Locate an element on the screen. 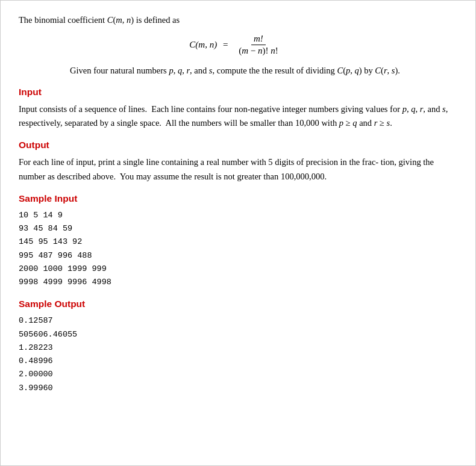 This screenshot has height=466, width=476. sample-output-line-1: 0.12587 is located at coordinates (235, 321).